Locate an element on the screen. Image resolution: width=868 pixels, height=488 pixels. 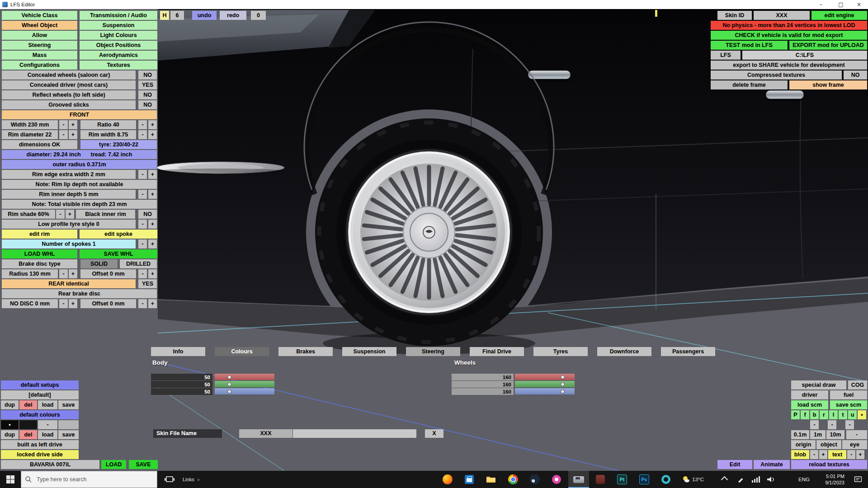
category-mass: Mass is located at coordinates (40, 55).